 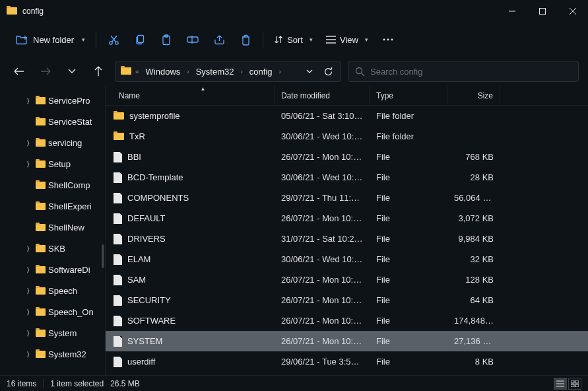 I want to click on tree-item: ShellExperi, so click(x=53, y=206).